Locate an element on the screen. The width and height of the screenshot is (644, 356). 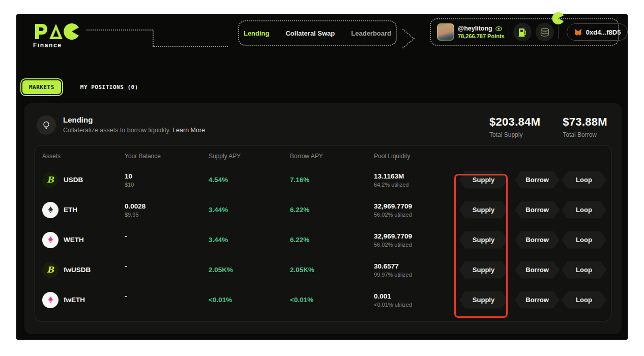
account-bar: @heylitong 78,266.787 Points is located at coordinates (524, 32).